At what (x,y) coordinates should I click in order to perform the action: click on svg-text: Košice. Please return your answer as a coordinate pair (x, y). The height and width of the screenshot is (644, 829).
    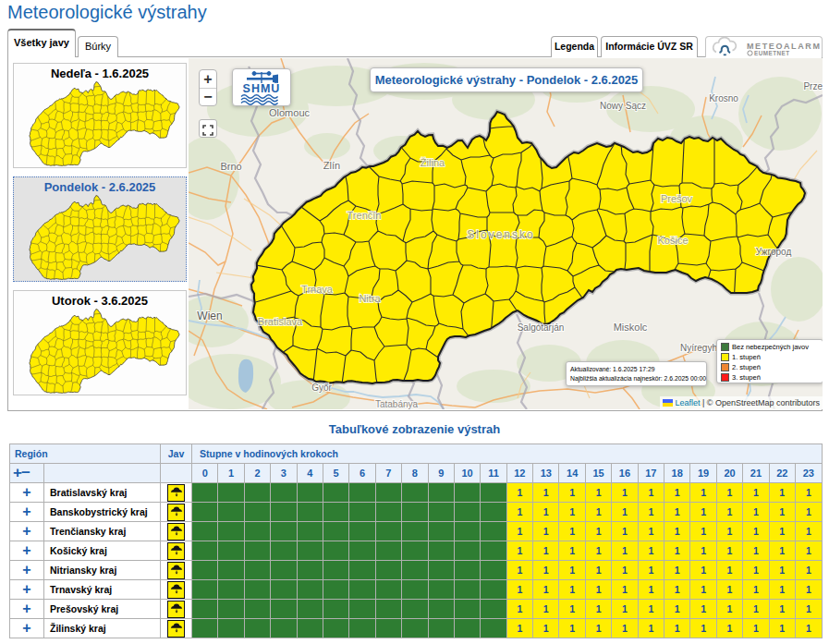
    Looking at the image, I should click on (673, 240).